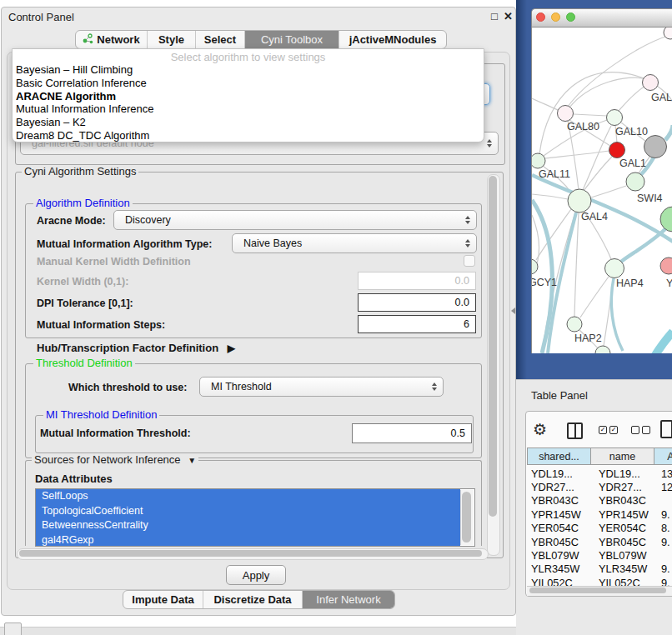  I want to click on network-canvas: GALGAL80GAL10GAL1GAL11SWI4GAL4GCY1HAP4YH…, so click(602, 190).